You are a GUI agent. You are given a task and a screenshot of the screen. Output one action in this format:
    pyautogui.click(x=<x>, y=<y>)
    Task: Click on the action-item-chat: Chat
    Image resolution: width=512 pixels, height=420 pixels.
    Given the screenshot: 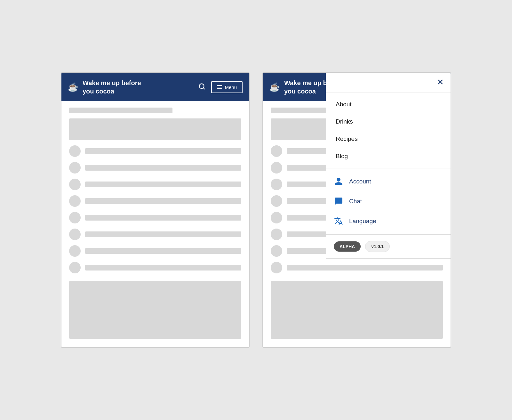 What is the action you would take?
    pyautogui.click(x=388, y=201)
    